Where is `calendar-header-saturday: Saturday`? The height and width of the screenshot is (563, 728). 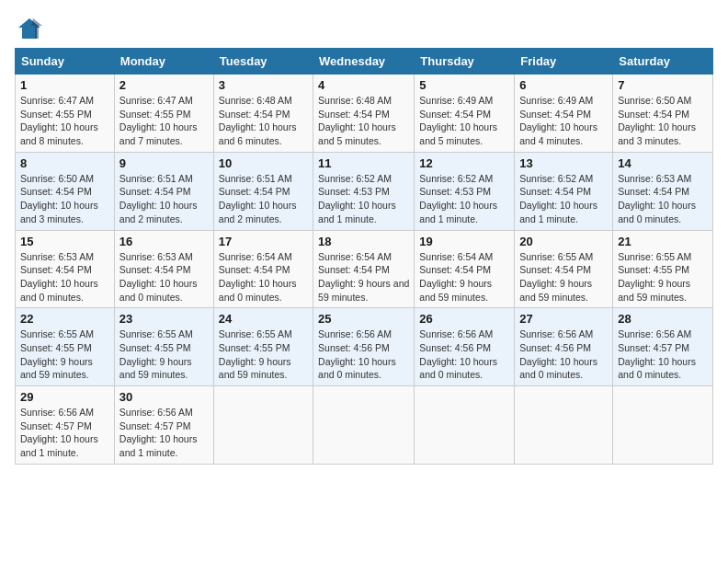 calendar-header-saturday: Saturday is located at coordinates (664, 62).